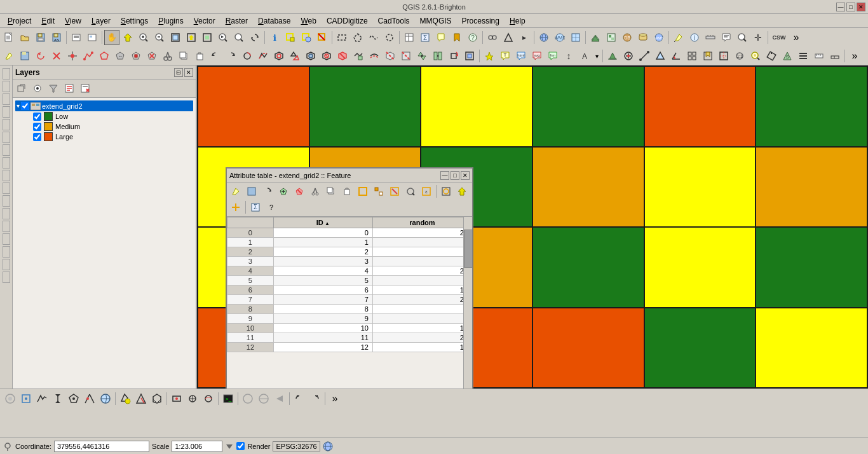  What do you see at coordinates (628, 56) in the screenshot?
I see `select-location-button` at bounding box center [628, 56].